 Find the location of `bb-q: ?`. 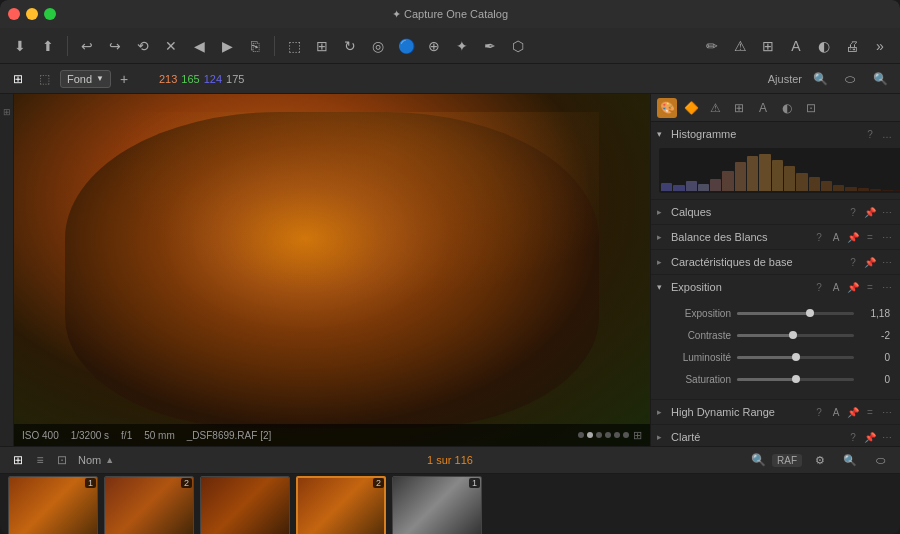

bb-q: ? is located at coordinates (819, 238).